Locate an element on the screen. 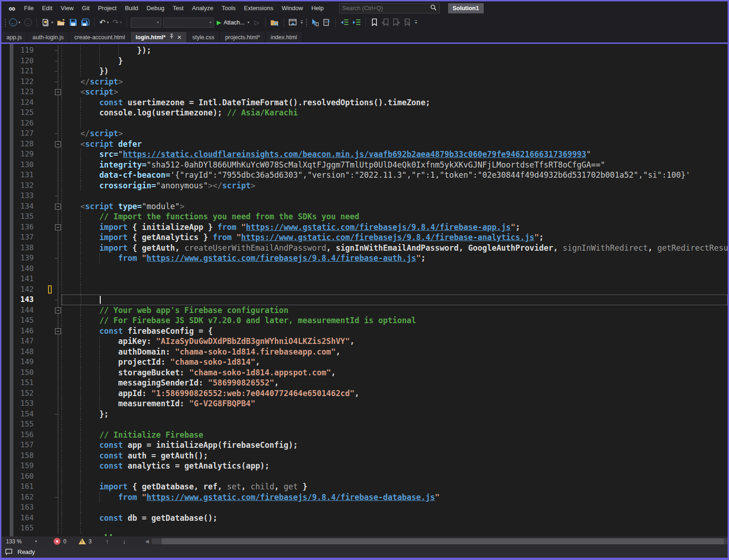 The height and width of the screenshot is (560, 729). line-number: 120 is located at coordinates (20, 61).